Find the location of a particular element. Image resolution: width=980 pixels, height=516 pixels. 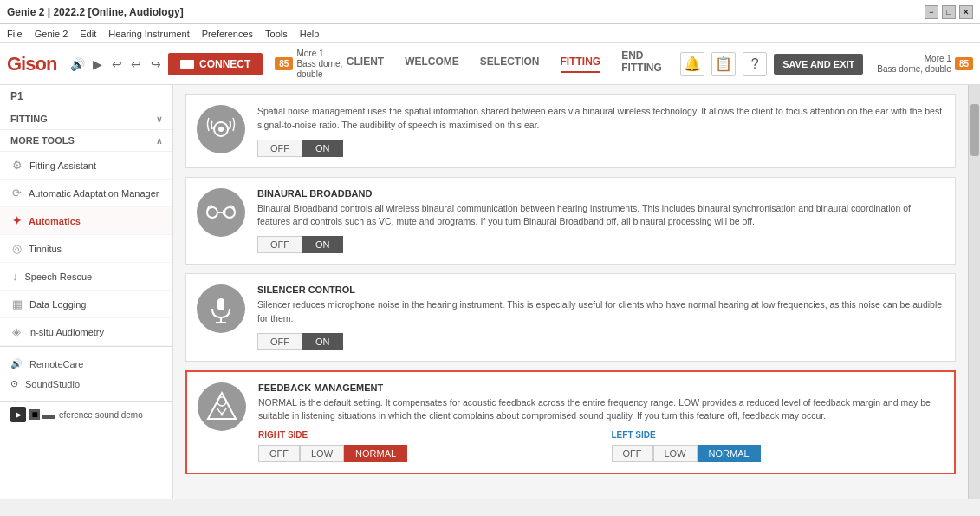

window-controls: − □ ✕ is located at coordinates (949, 12).